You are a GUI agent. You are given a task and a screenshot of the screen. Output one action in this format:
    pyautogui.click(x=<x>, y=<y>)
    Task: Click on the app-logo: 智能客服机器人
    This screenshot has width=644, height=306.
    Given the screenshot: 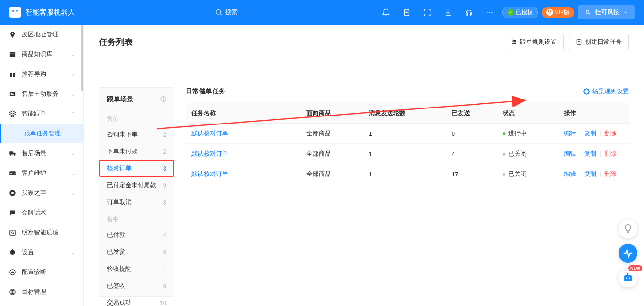 What is the action you would take?
    pyautogui.click(x=42, y=12)
    